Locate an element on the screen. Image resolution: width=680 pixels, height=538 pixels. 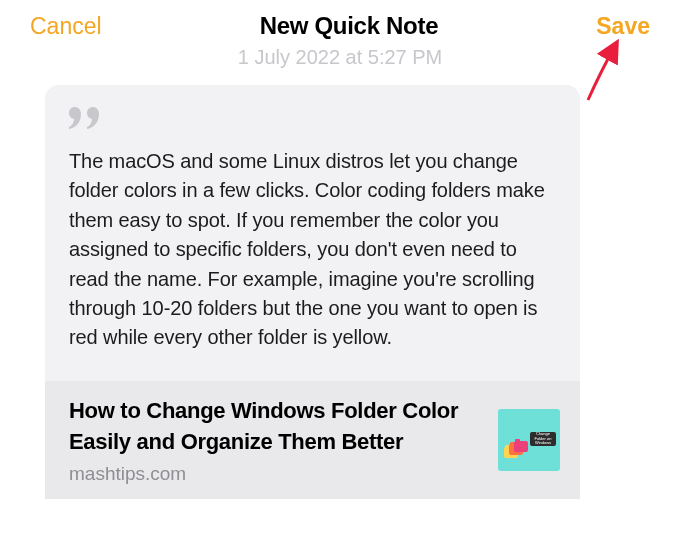
thumbnail-folders-icon is located at coordinates (515, 450).